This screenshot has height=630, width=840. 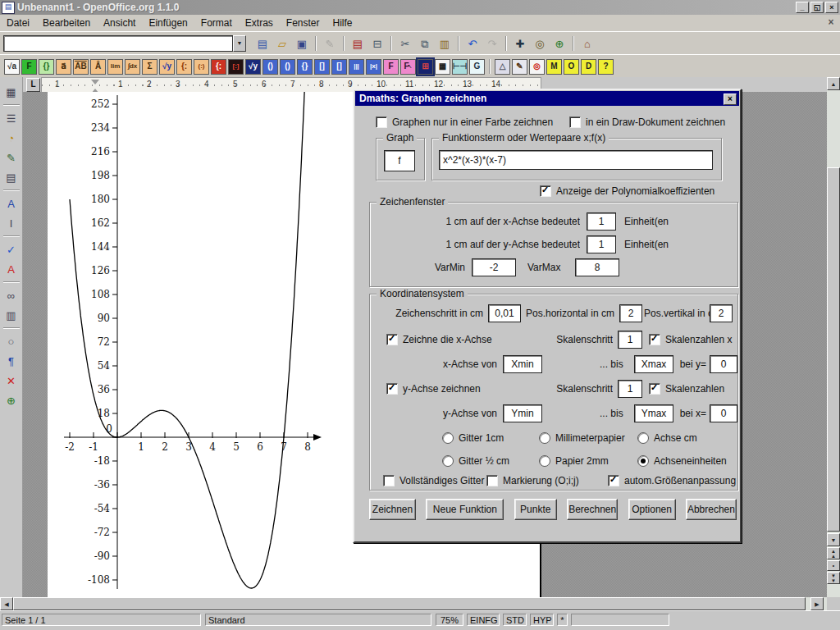 I want to click on optionen-button: Optionen, so click(x=652, y=509).